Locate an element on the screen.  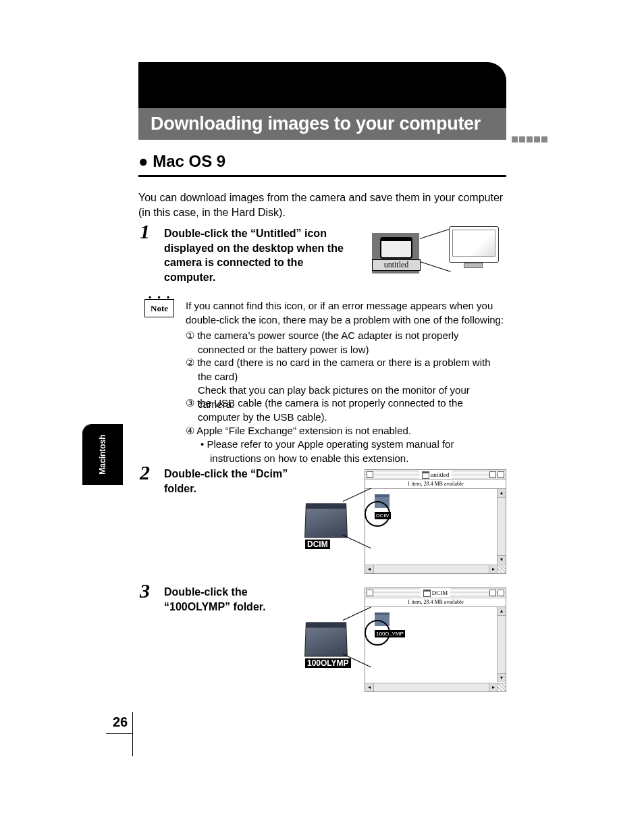
callout-100olymp: 100OLYMP is located at coordinates (328, 645).